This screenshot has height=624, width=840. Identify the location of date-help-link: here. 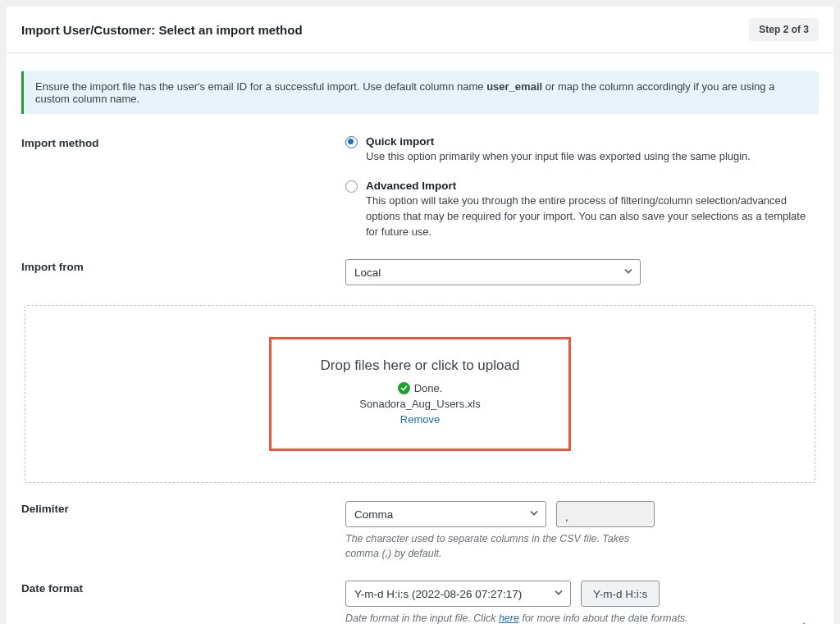
(509, 618).